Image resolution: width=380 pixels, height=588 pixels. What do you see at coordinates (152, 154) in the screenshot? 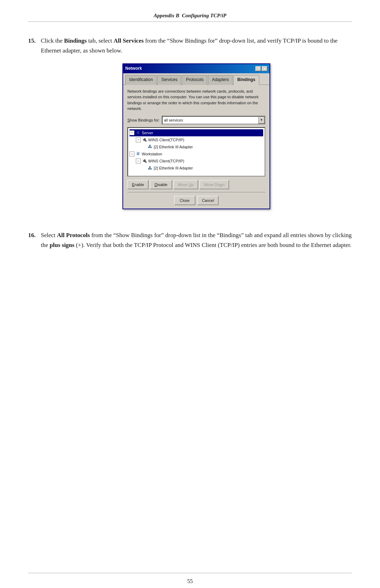
I see `tree-label-workstation: Workstation` at bounding box center [152, 154].